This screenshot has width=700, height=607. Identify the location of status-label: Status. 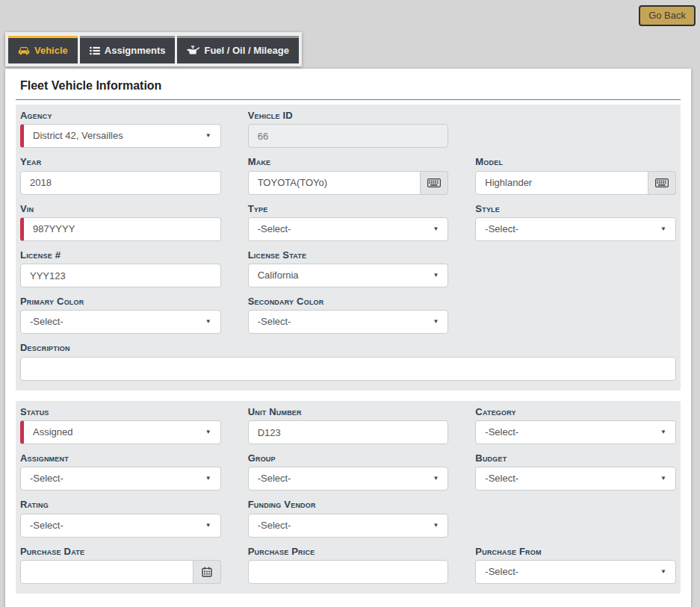
(121, 412).